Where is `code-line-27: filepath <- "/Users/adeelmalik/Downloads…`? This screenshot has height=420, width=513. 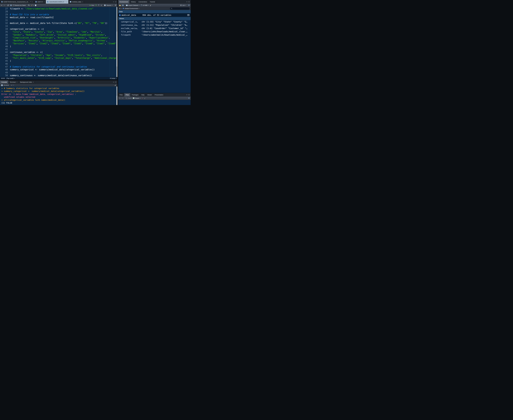 code-line-27: filepath <- "/Users/adeelmalik/Downloads… is located at coordinates (64, 9).